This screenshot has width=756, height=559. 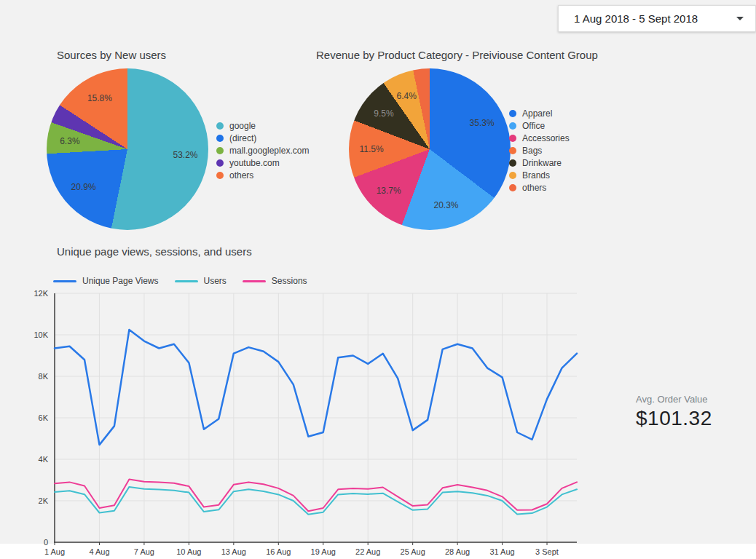 I want to click on legend-label: Drinkware, so click(x=542, y=163).